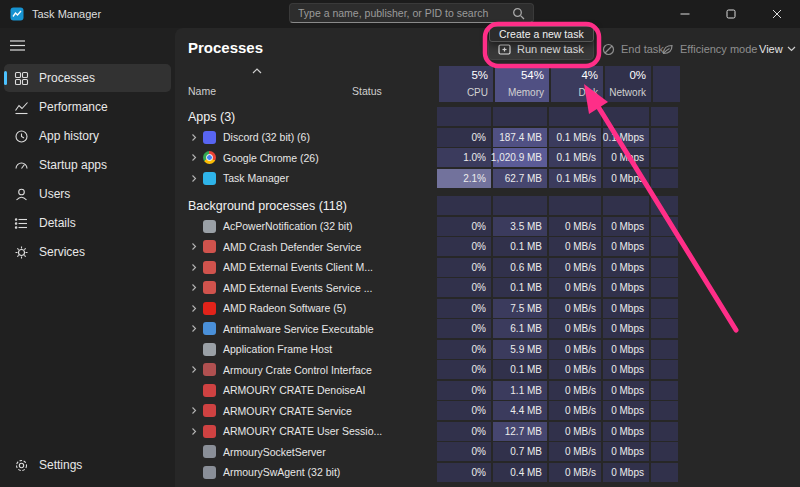 This screenshot has height=487, width=800. I want to click on name-cell: ArmourySocketServer, so click(266, 452).